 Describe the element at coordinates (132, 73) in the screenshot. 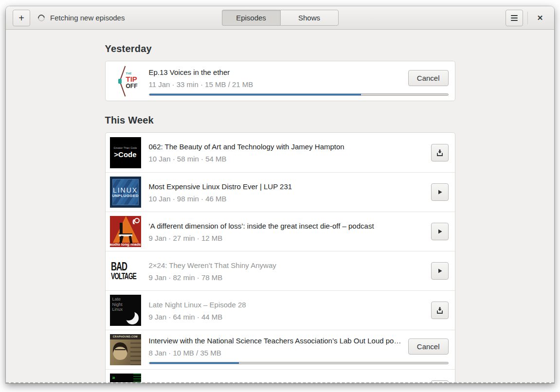

I see `logo-text: THE` at that location.